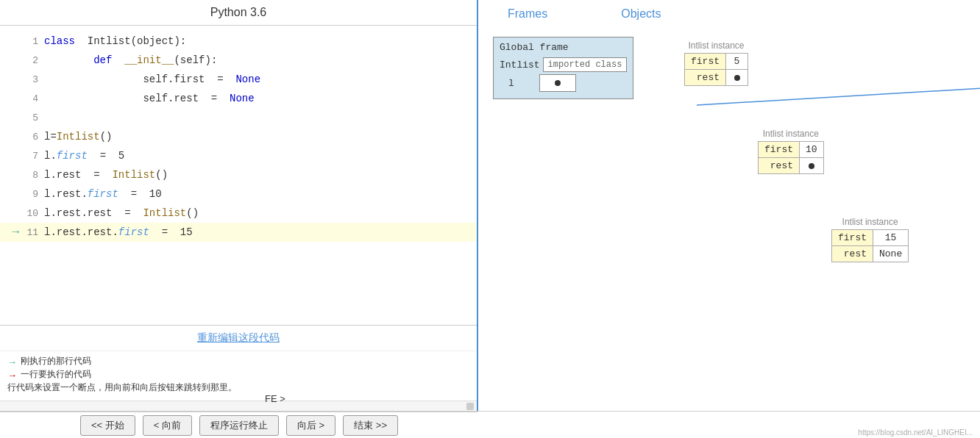 Image resolution: width=980 pixels, height=438 pixels. I want to click on scrollbar-thumb, so click(470, 406).